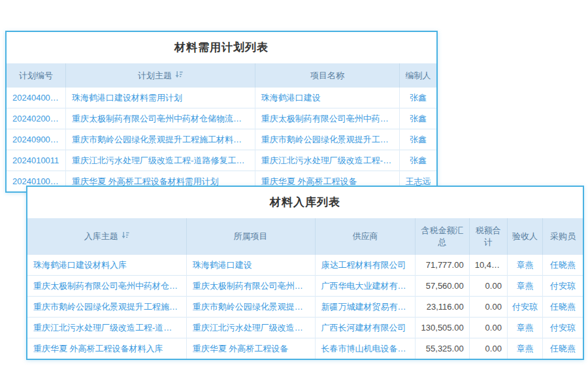 Image resolution: width=588 pixels, height=392 pixels. I want to click on cell-plan-no: 2024020004, so click(37, 119).